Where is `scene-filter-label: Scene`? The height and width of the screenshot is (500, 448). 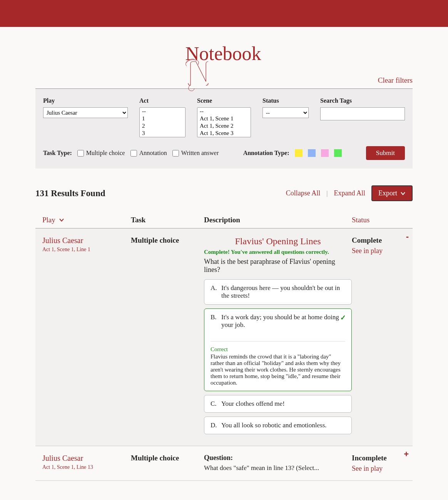 scene-filter-label: Scene is located at coordinates (224, 101).